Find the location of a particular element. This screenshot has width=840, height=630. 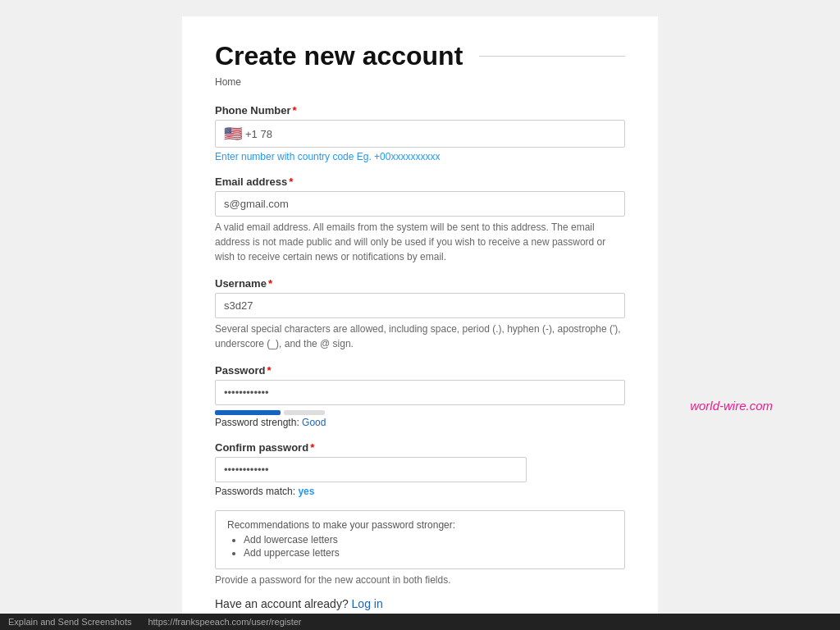

phone-field-group: Phone Number* 🇺🇸 +1 78 Enter number with… is located at coordinates (420, 133).